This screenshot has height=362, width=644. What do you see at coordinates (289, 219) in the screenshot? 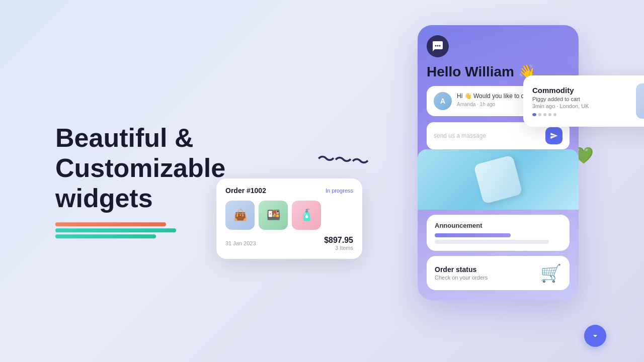
I see `order-card: Order #1002 In progress 👜 🍱 🧴 31 Jan 202…` at bounding box center [289, 219].